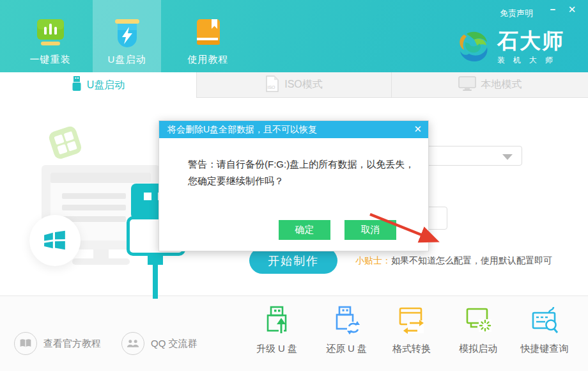 The width and height of the screenshot is (588, 371). Describe the element at coordinates (478, 333) in the screenshot. I see `simulate-boot-icon` at that location.